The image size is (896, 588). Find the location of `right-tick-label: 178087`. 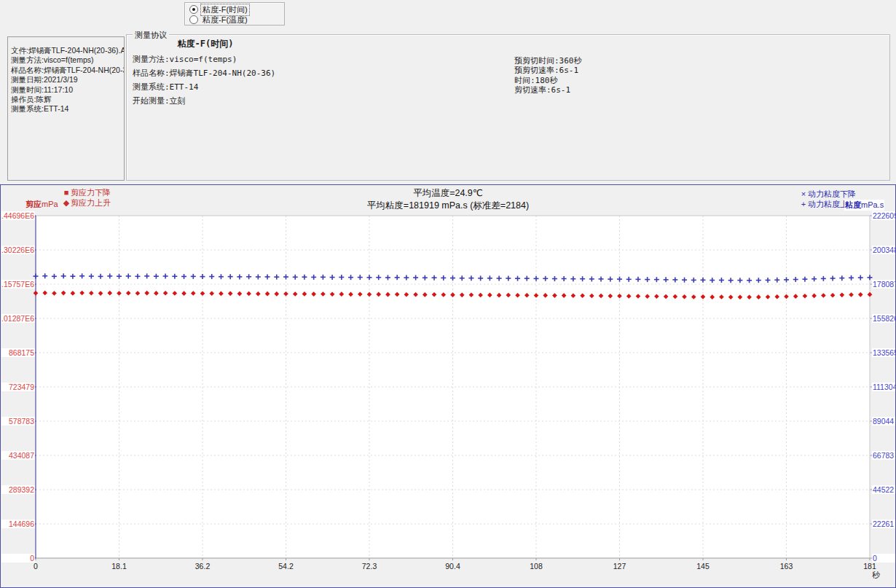

right-tick-label: 178087 is located at coordinates (884, 284).